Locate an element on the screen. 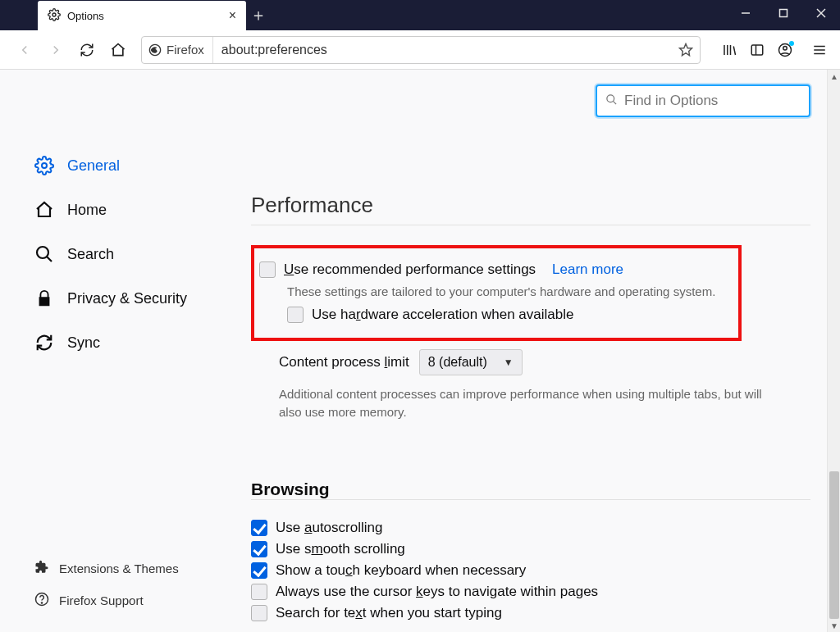 This screenshot has width=840, height=632. highlight-box: Use recommended performance settings Lea… is located at coordinates (496, 293).